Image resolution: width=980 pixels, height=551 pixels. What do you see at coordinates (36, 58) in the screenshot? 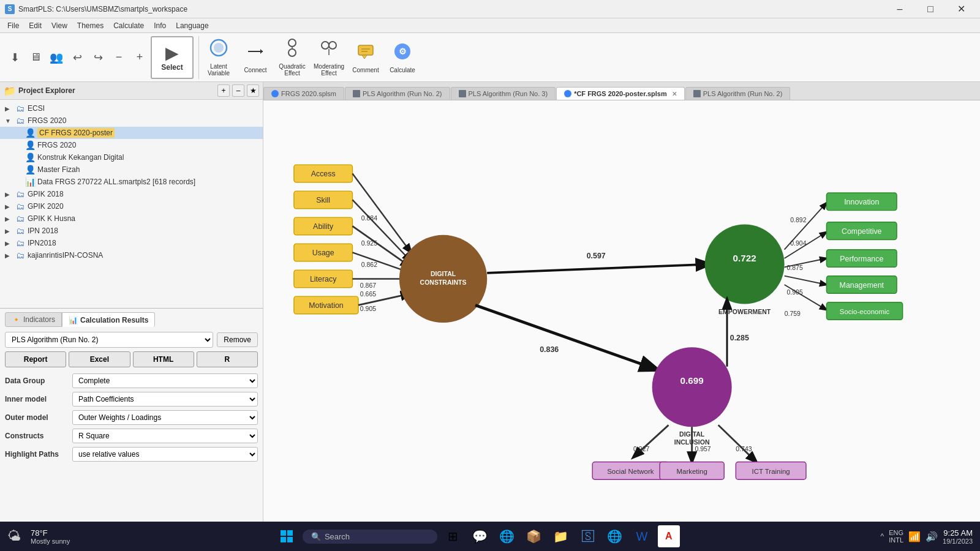
I see `monitor-button: 🖥` at bounding box center [36, 58].